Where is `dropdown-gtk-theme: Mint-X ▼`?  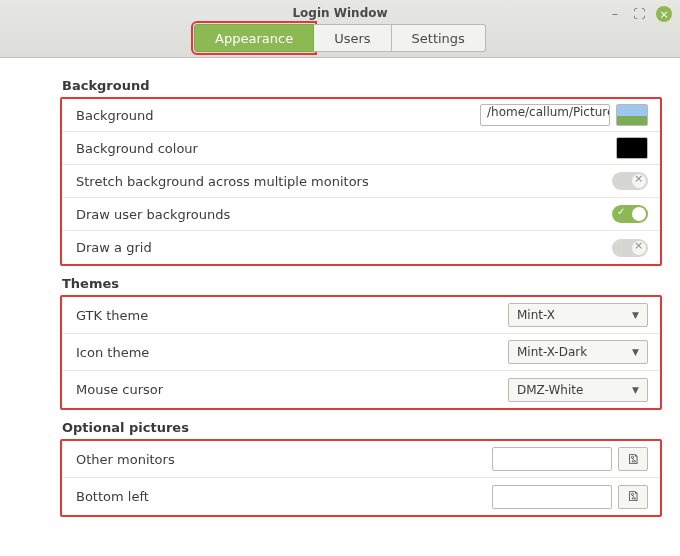
dropdown-gtk-theme: Mint-X ▼ is located at coordinates (578, 315).